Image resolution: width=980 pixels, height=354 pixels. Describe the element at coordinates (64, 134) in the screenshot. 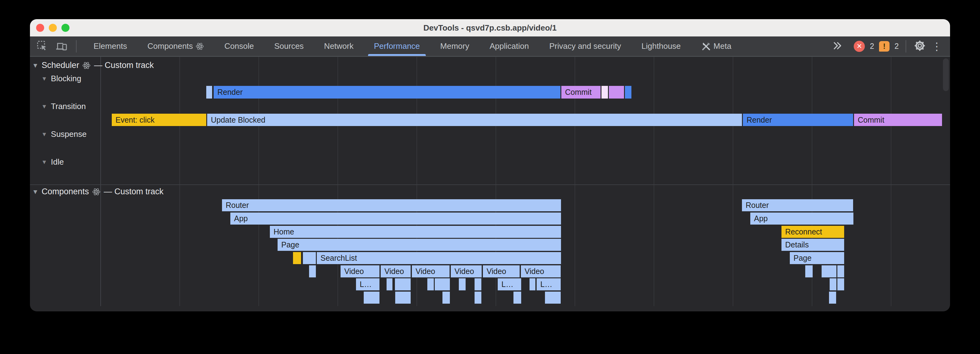

I see `lane-label-suspense: ▼Suspense` at that location.